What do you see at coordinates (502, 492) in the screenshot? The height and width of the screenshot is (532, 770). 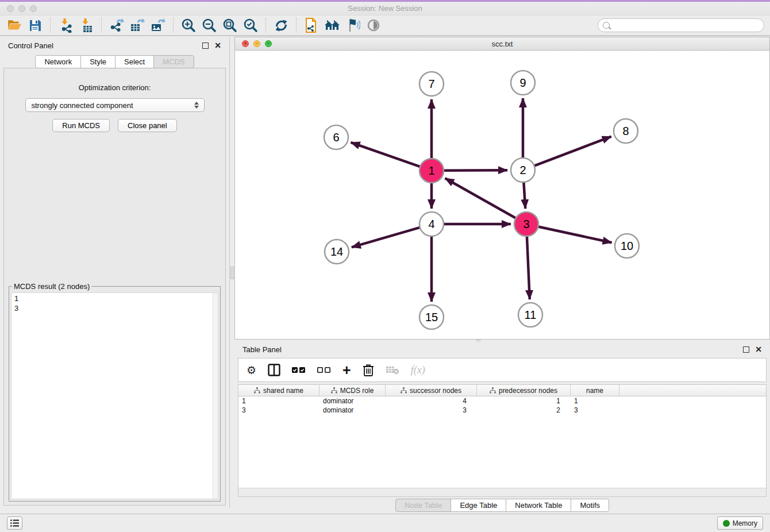 I see `table-horizontal-scrollbar` at bounding box center [502, 492].